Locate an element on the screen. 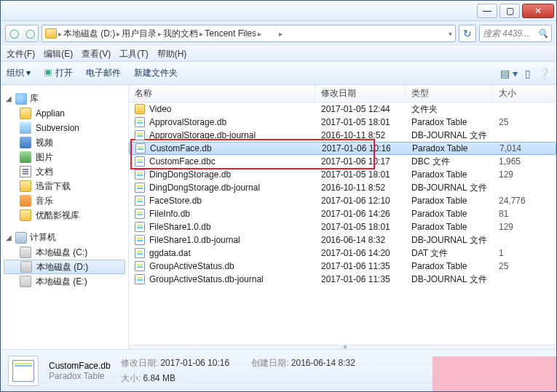 This screenshot has height=392, width=557. sidebar-item: 优酷影视库 is located at coordinates (64, 215).